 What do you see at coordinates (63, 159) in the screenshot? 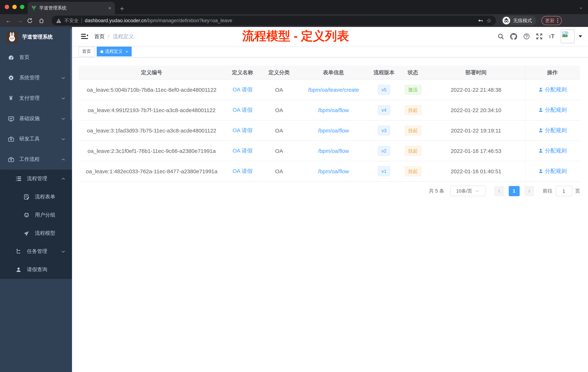
I see `chevron-up-icon` at bounding box center [63, 159].